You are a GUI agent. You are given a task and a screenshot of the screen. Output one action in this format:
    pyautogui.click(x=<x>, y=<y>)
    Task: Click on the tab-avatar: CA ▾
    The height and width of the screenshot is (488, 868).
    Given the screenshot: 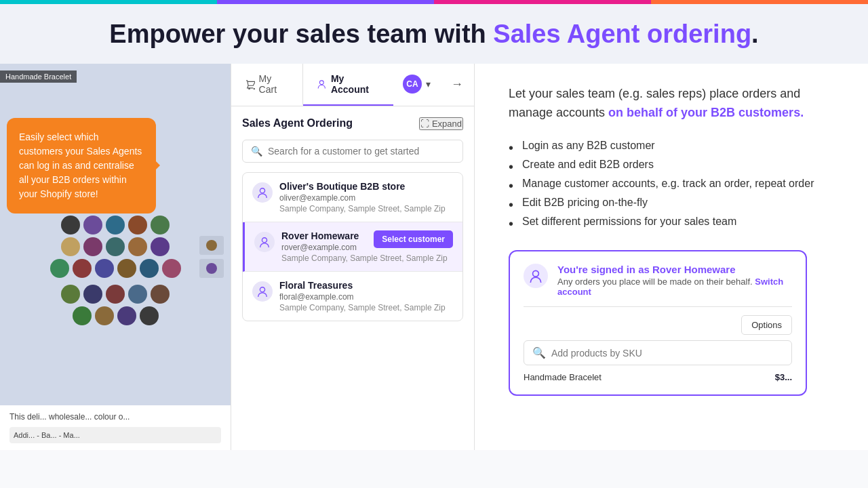 What is the action you would take?
    pyautogui.click(x=416, y=85)
    